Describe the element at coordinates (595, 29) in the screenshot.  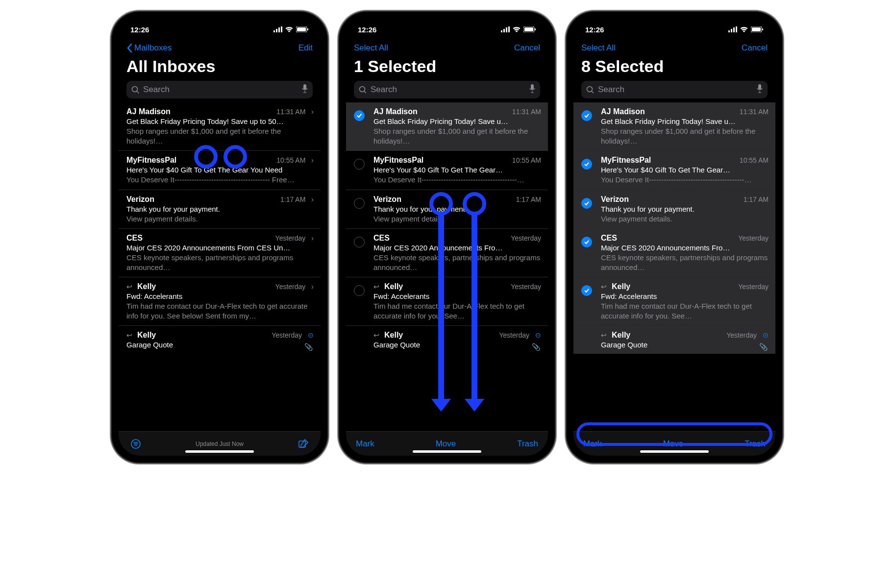
I see `status-time: 12:26` at that location.